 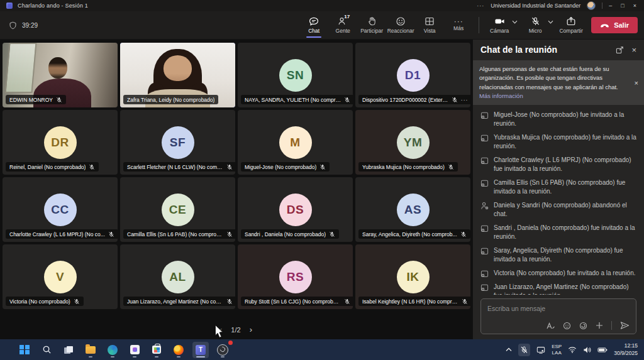 I want to click on task-view-icon, so click(x=69, y=350).